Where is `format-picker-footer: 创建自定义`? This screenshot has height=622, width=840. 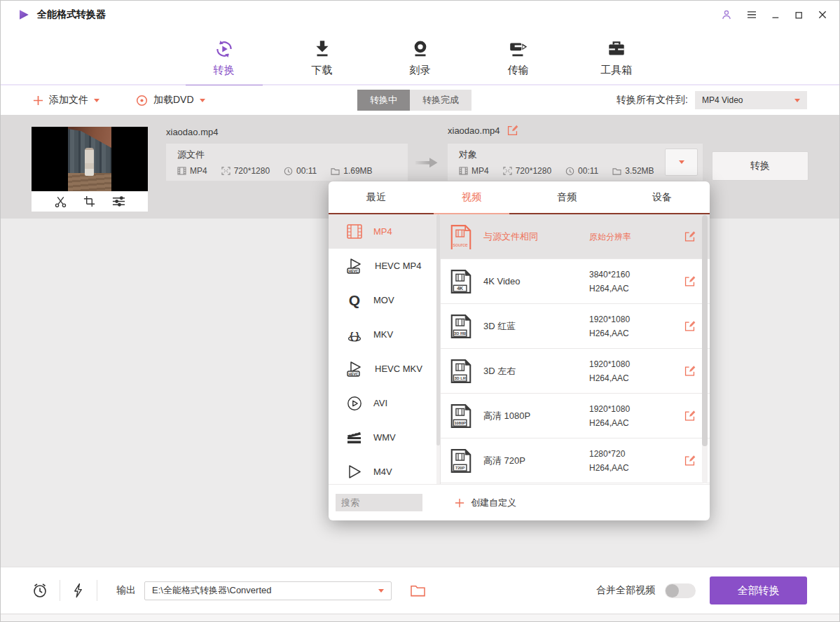
format-picker-footer: 创建自定义 is located at coordinates (519, 502).